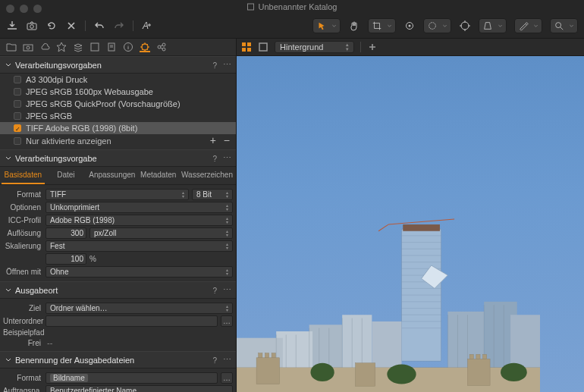  What do you see at coordinates (372, 47) in the screenshot?
I see `add-layer-icon` at bounding box center [372, 47].